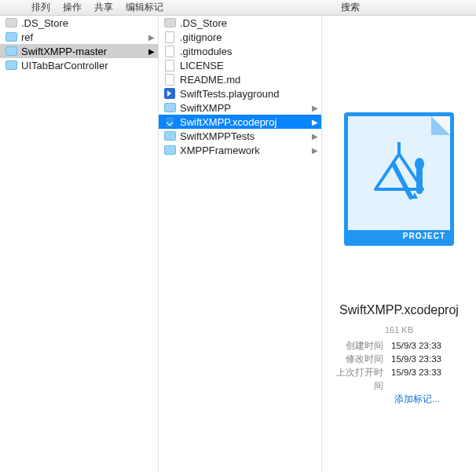 The width and height of the screenshot is (476, 472). What do you see at coordinates (84, 38) in the screenshot?
I see `list-item-label: ref` at bounding box center [84, 38].